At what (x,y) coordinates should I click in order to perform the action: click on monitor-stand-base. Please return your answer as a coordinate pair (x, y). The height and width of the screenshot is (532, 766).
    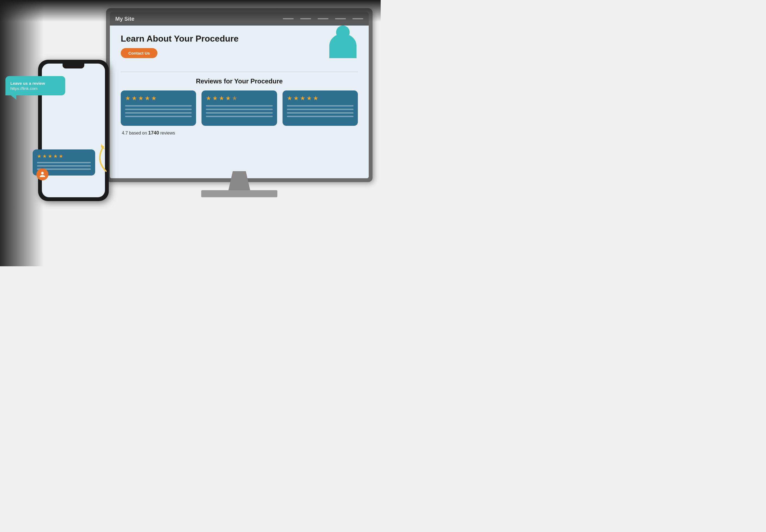
    Looking at the image, I should click on (239, 194).